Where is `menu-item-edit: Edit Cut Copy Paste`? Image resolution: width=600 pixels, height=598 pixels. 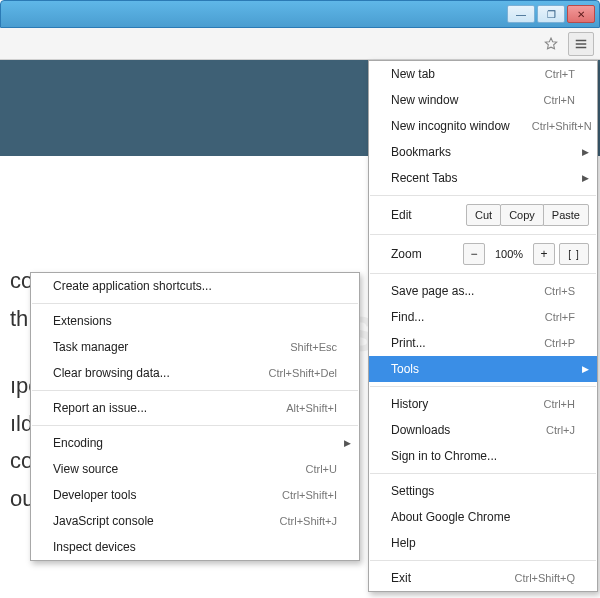
menu-item-edit: Edit Cut Copy Paste is located at coordinates (483, 215).